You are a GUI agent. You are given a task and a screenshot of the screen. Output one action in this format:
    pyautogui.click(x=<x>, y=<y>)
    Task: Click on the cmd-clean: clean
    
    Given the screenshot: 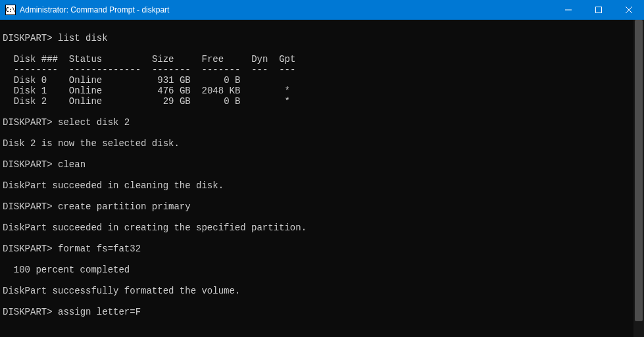 What is the action you would take?
    pyautogui.click(x=72, y=165)
    